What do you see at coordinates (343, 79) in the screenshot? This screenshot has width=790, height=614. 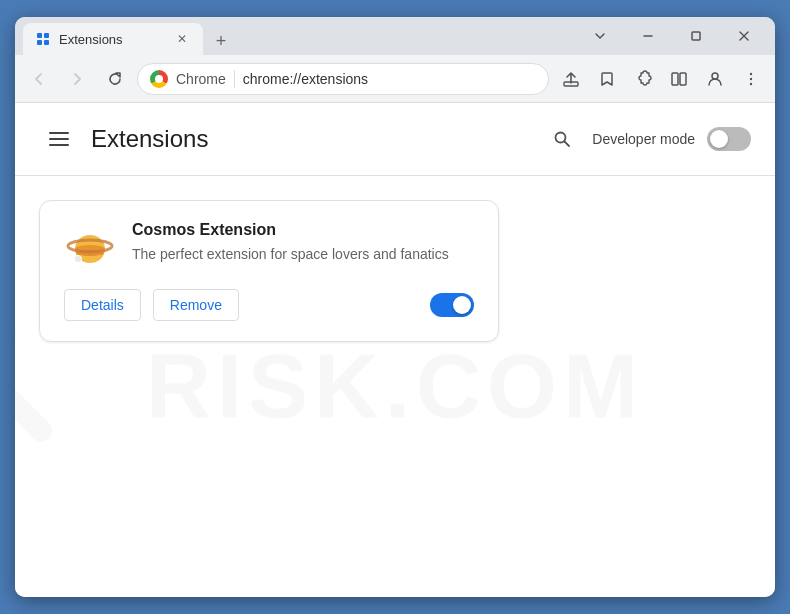 I see `address-bar: Chrome chrome://extensions` at bounding box center [343, 79].